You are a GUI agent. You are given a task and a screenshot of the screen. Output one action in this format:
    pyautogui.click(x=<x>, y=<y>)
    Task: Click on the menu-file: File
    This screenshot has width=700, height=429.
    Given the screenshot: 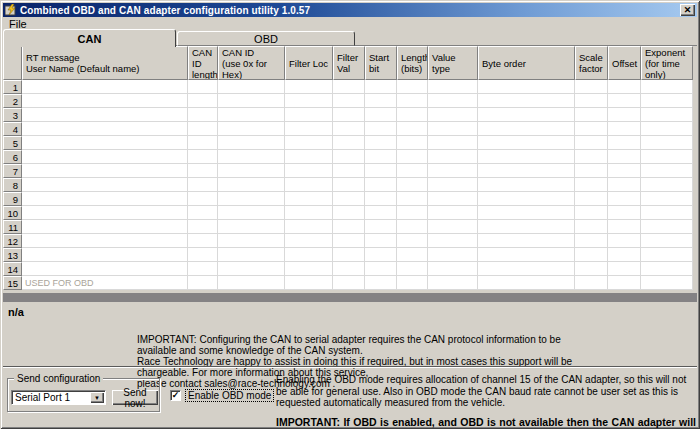 What is the action you would take?
    pyautogui.click(x=18, y=24)
    